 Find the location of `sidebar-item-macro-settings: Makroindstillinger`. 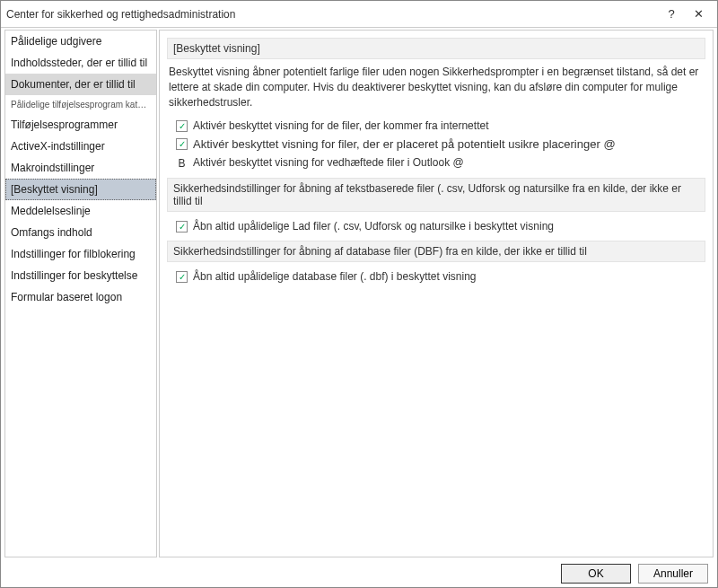

sidebar-item-macro-settings: Makroindstillinger is located at coordinates (81, 168).